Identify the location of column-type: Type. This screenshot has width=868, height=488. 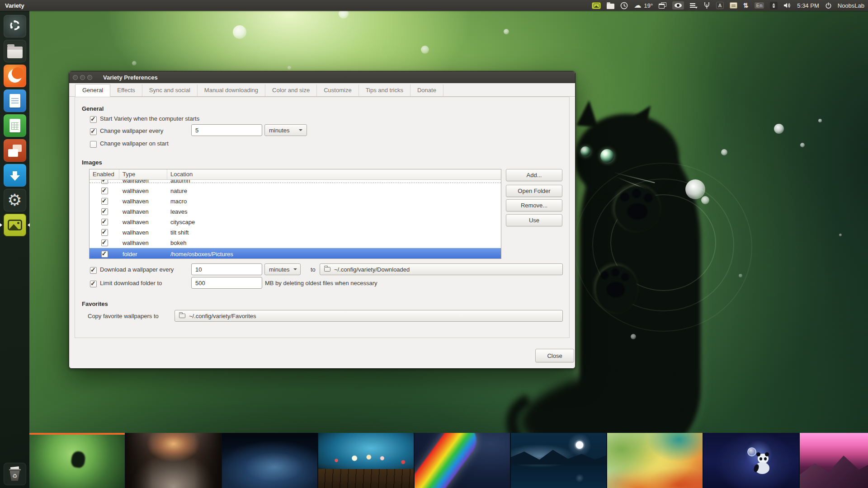
(143, 174).